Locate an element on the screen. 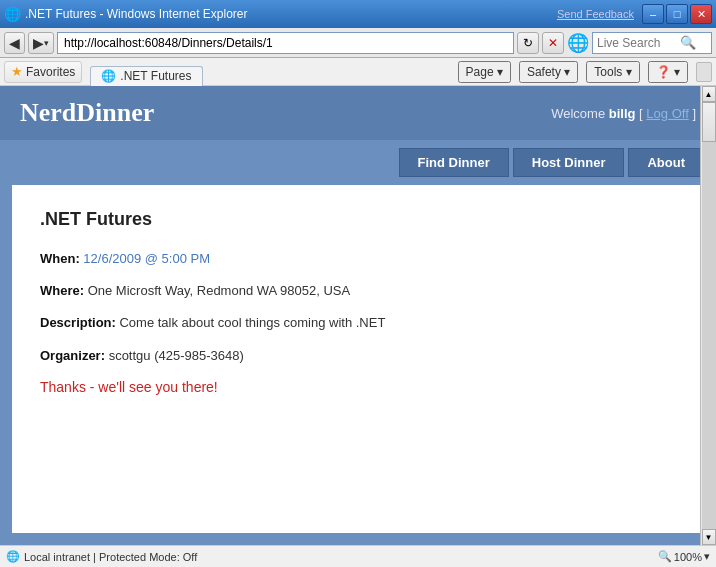 The height and width of the screenshot is (567, 716). favorites-bar: ★ Favorites 🌐 .NET Futures Page ▾ Safety… is located at coordinates (358, 72).